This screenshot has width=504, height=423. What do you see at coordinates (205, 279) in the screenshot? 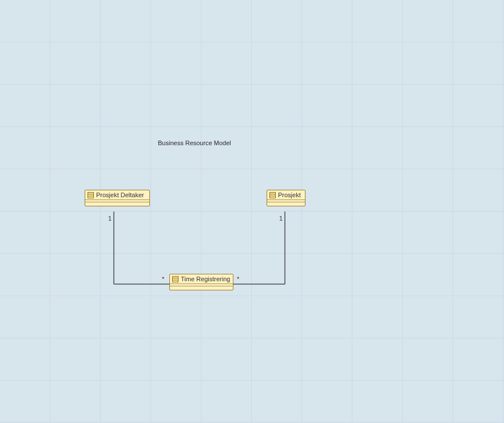
I see `class-name-label: Time Registrering` at bounding box center [205, 279].